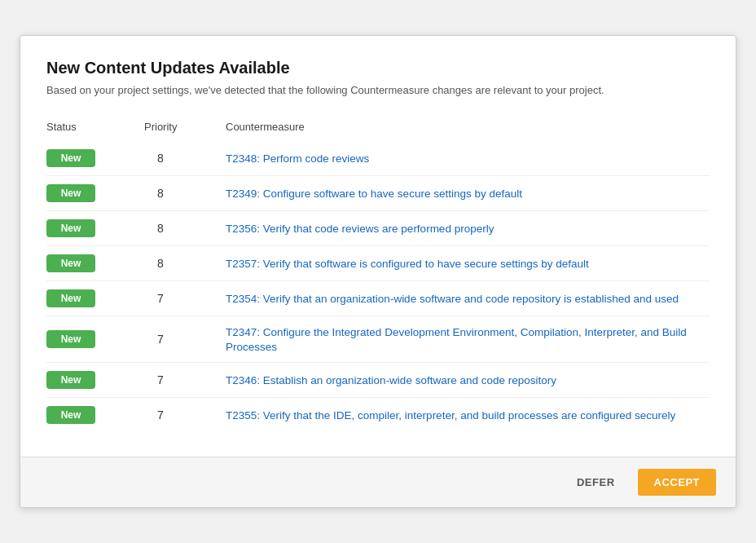  I want to click on countermeasure-cell: T2355: Verify that the IDE, compiler, in…, so click(468, 415).